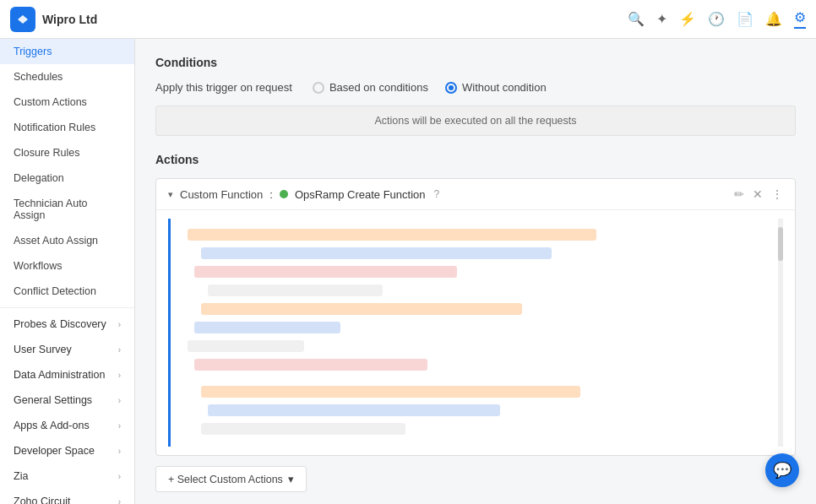 The width and height of the screenshot is (816, 504). I want to click on star-icon: ✦, so click(662, 19).